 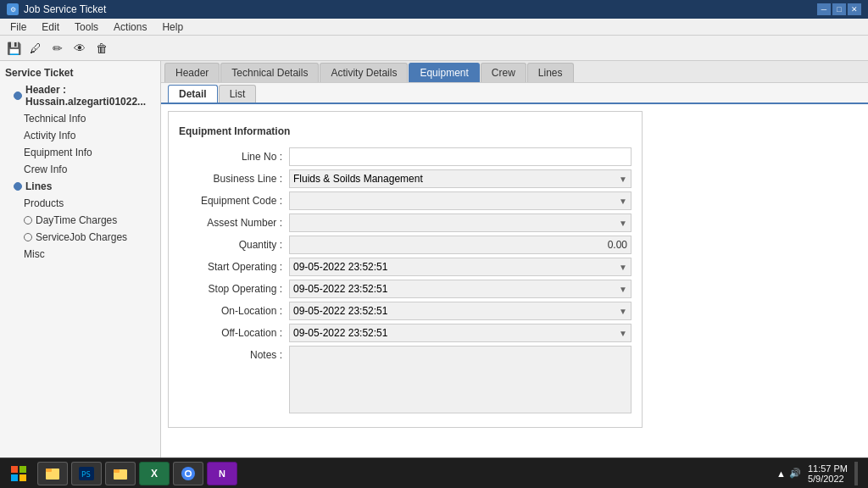 I want to click on taskbar-app-explorer, so click(x=53, y=474).